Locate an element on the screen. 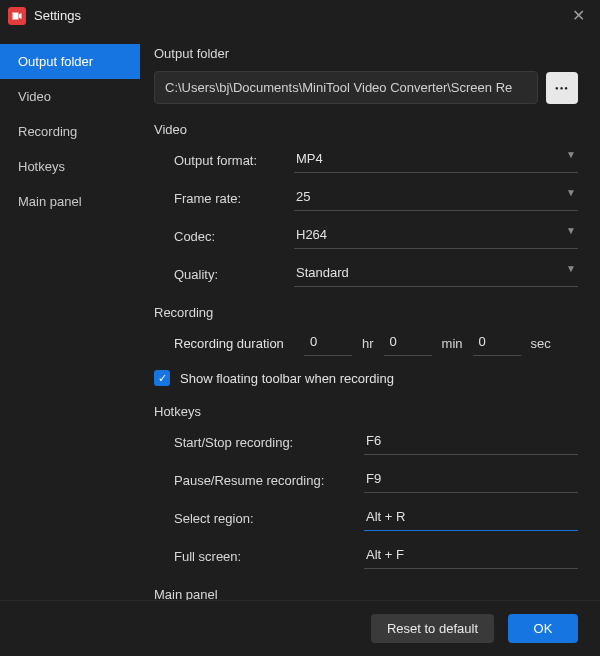 Image resolution: width=600 pixels, height=656 pixels. label-frame-rate: Frame rate: is located at coordinates (234, 198).